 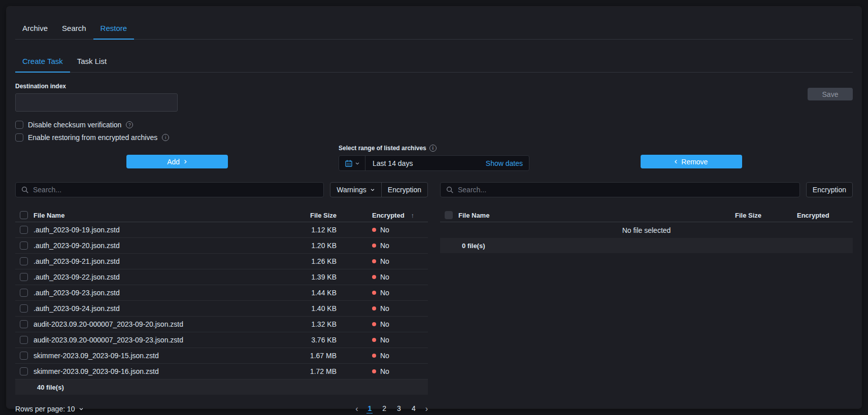 What do you see at coordinates (75, 125) in the screenshot?
I see `checkbox-label: Disable checksum verification` at bounding box center [75, 125].